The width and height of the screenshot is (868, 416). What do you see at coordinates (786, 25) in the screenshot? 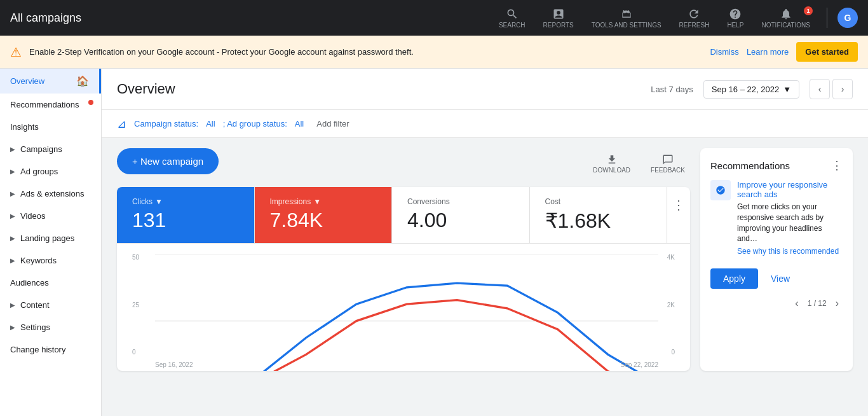
I see `notifications-label: NOTIFICATIONS` at bounding box center [786, 25].